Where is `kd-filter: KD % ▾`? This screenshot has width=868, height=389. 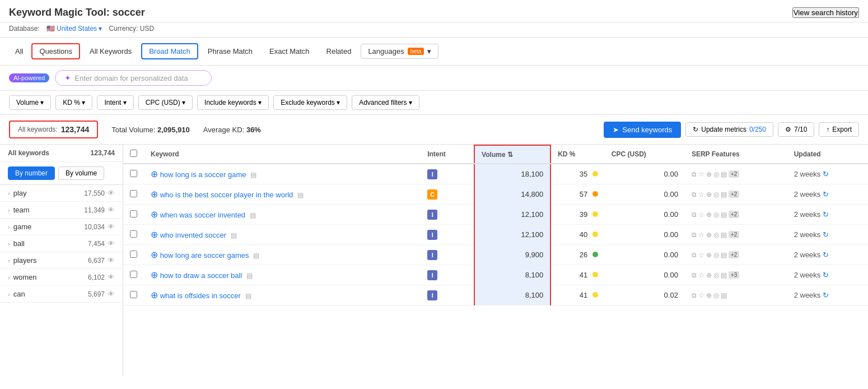 kd-filter: KD % ▾ is located at coordinates (74, 103).